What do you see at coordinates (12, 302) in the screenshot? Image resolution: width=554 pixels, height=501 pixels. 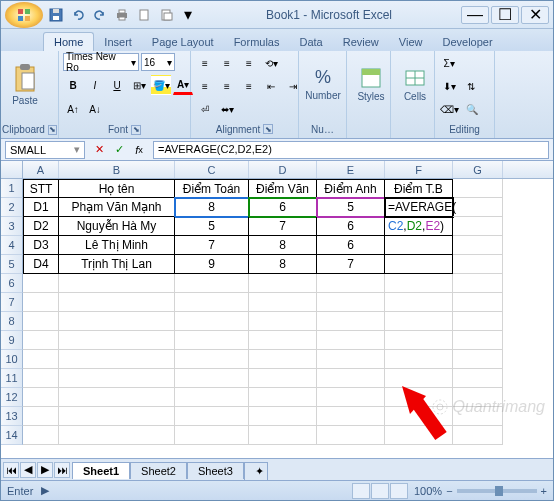 I see `row-header: 7` at bounding box center [12, 302].